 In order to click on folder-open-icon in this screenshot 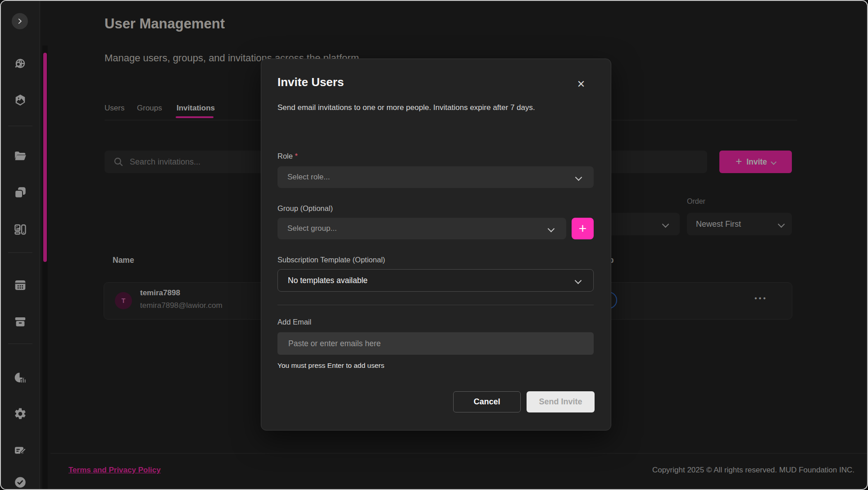, I will do `click(20, 156)`.